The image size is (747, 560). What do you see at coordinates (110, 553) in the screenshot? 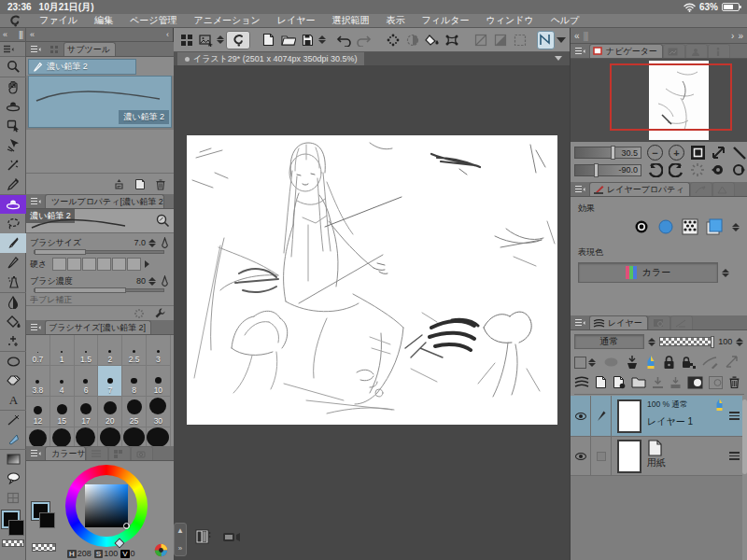
I see `sat-value: 100` at bounding box center [110, 553].